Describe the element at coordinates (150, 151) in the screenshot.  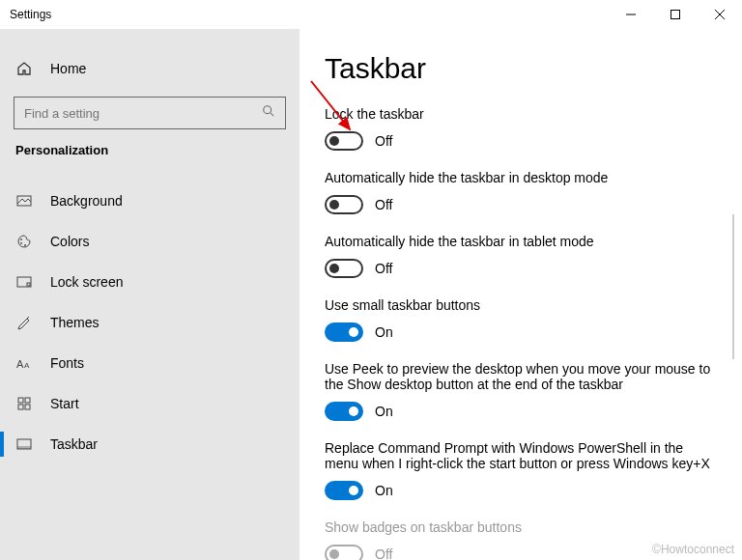
I see `category-title: Personalization` at that location.